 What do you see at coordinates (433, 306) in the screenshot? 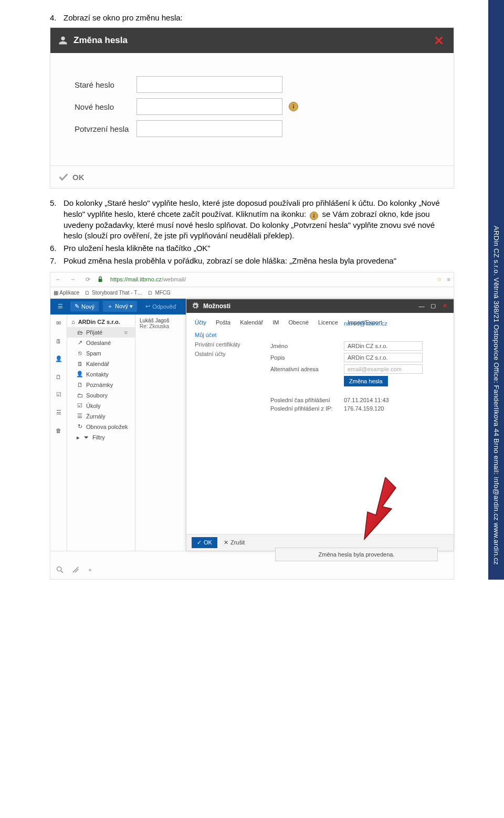
I see `maximize-icon: ▢` at bounding box center [433, 306].